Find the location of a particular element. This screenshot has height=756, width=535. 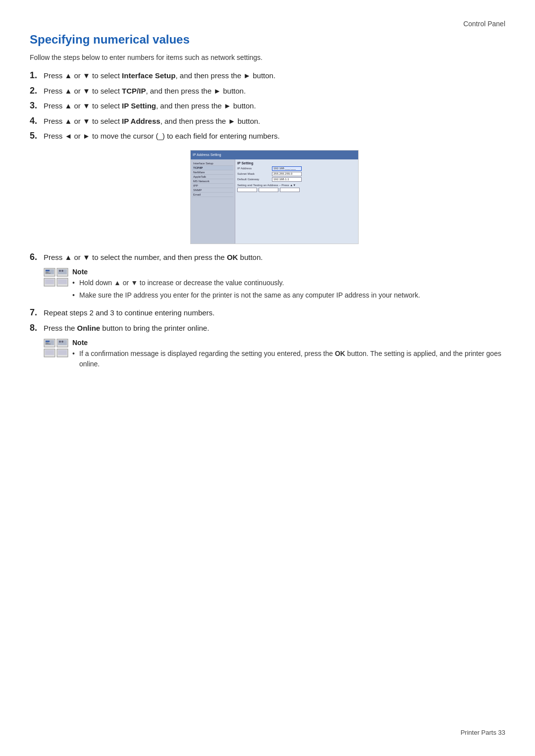

step-4-number: 4. is located at coordinates (37, 121).